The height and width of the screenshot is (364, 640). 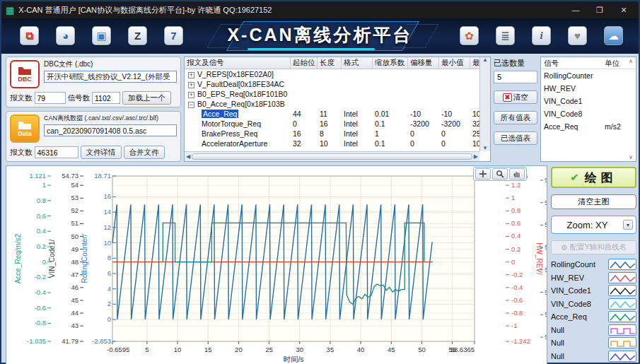 What do you see at coordinates (106, 98) in the screenshot?
I see `dbc-sig-count: 1102` at bounding box center [106, 98].